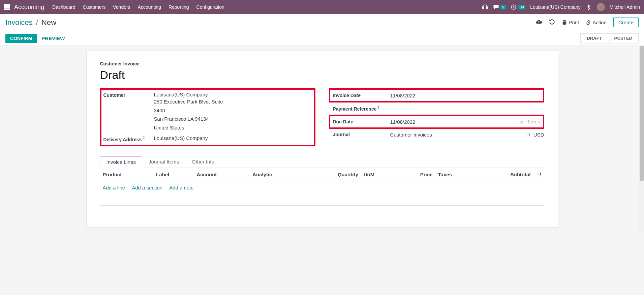 The height and width of the screenshot is (295, 644). I want to click on highlight-invoice-date: Invoice Date 11/08/2022, so click(437, 95).